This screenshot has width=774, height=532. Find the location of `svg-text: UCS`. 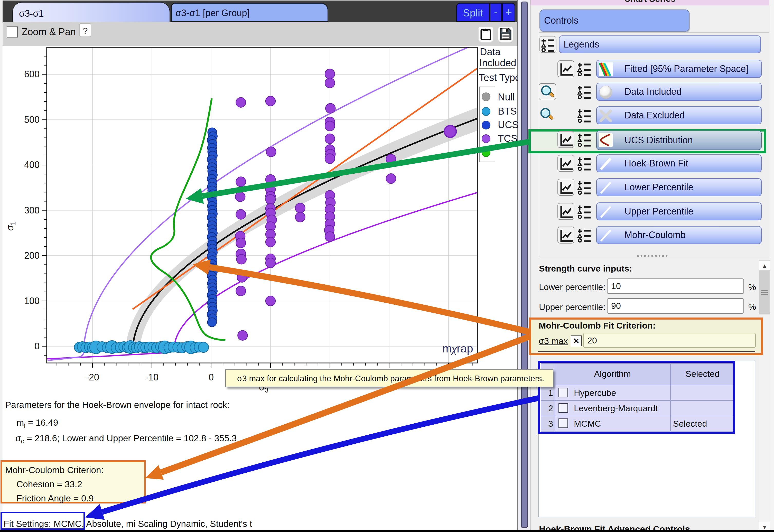

svg-text: UCS is located at coordinates (508, 125).